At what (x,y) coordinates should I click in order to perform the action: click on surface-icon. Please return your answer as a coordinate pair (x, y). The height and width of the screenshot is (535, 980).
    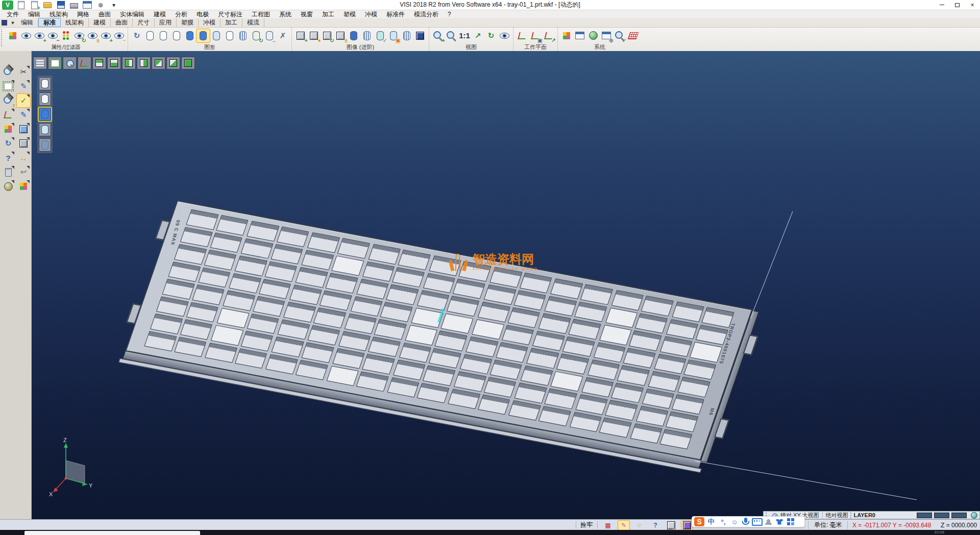
    Looking at the image, I should click on (23, 129).